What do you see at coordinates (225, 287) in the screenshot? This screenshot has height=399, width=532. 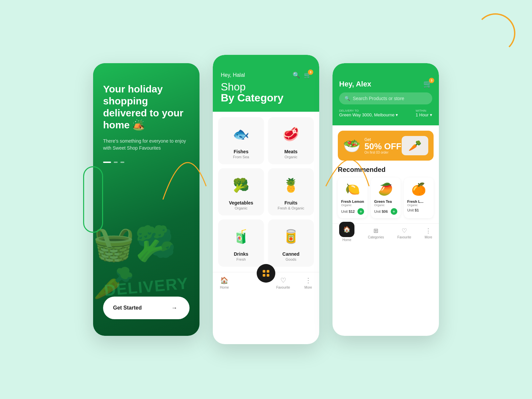 I see `home-label: Home` at bounding box center [225, 287].